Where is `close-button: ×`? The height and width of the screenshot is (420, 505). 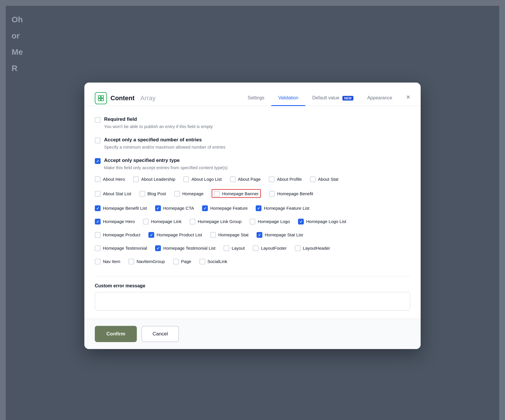 close-button: × is located at coordinates (408, 97).